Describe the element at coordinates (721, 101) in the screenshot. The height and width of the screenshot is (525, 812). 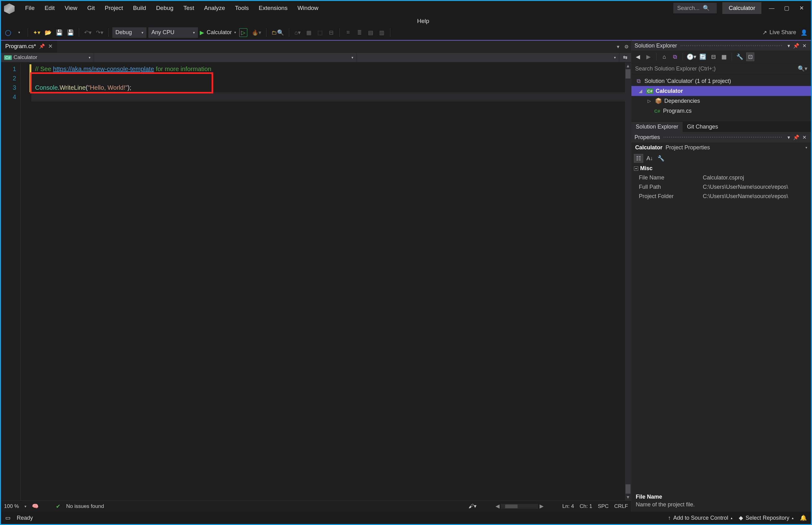
I see `tree-dependencies-node: ▷ 📦 Dependencies` at that location.